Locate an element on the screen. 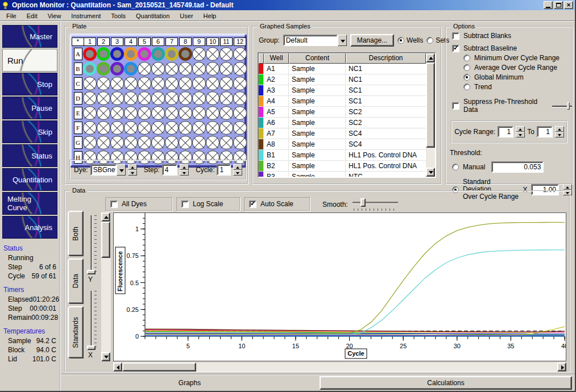  well-B11 is located at coordinates (226, 69).